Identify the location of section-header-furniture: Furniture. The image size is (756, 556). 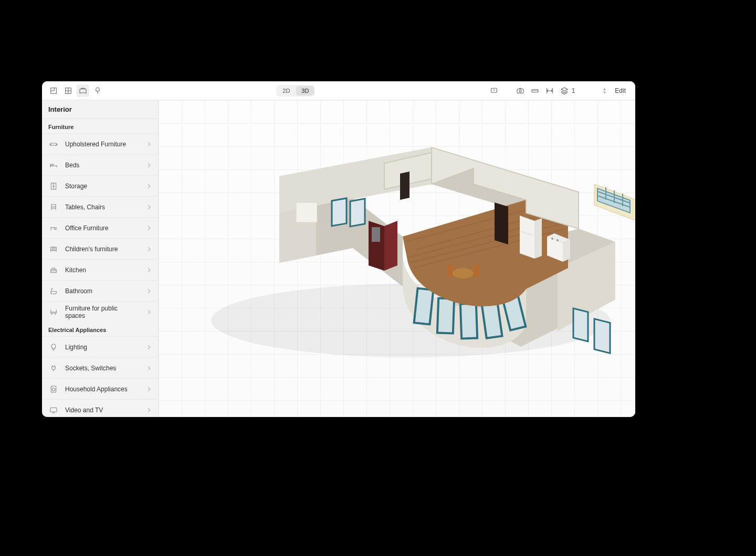
(100, 126).